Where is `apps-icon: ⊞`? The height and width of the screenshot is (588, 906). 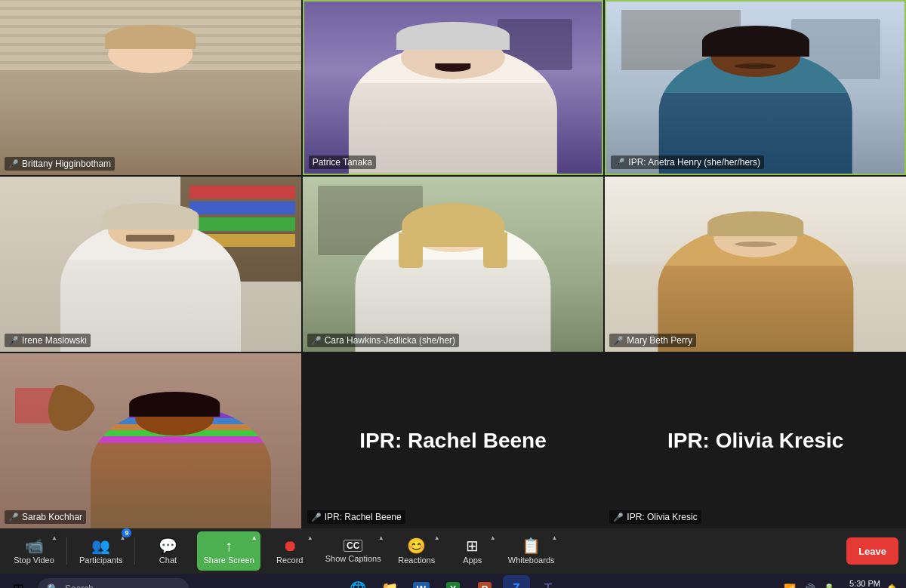
apps-icon: ⊞ is located at coordinates (473, 546).